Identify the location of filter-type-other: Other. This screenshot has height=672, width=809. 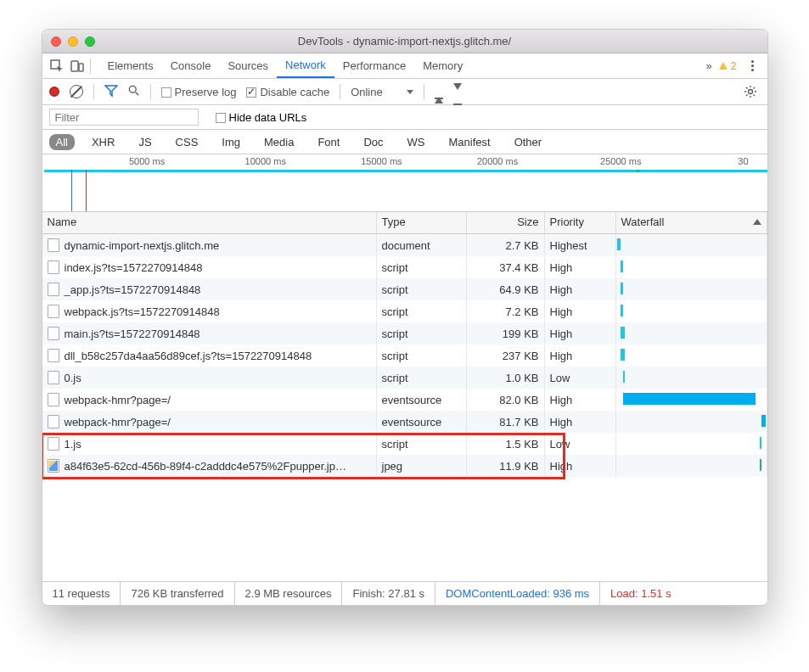
(528, 143).